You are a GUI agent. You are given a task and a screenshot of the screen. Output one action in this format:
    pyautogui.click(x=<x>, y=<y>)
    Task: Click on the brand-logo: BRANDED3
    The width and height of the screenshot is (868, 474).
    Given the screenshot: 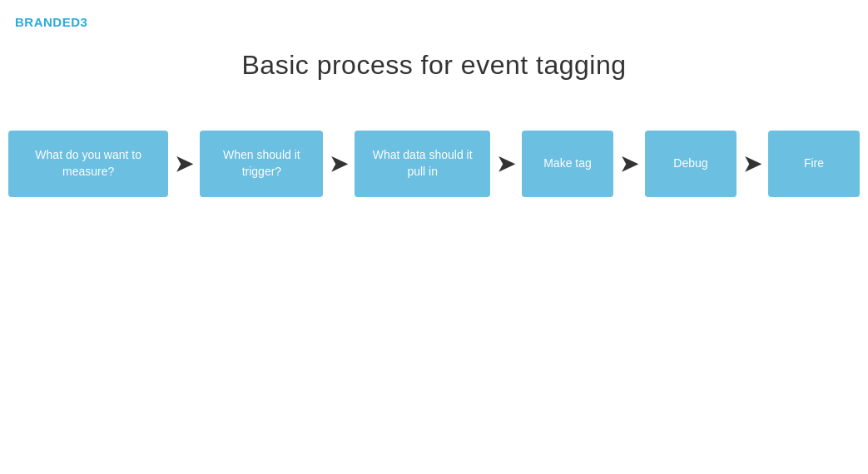 What is the action you would take?
    pyautogui.click(x=52, y=22)
    